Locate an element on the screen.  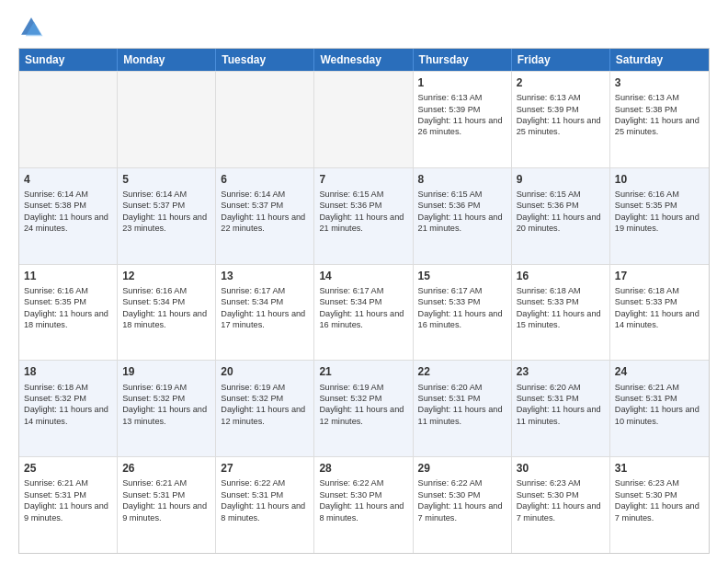
day-number: 26 is located at coordinates (166, 468).